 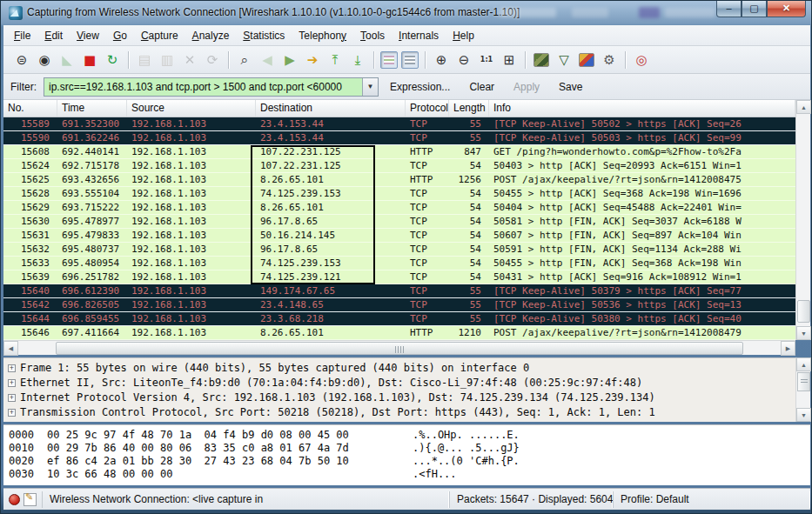 What do you see at coordinates (23, 36) in the screenshot?
I see `menu-item-file: File` at bounding box center [23, 36].